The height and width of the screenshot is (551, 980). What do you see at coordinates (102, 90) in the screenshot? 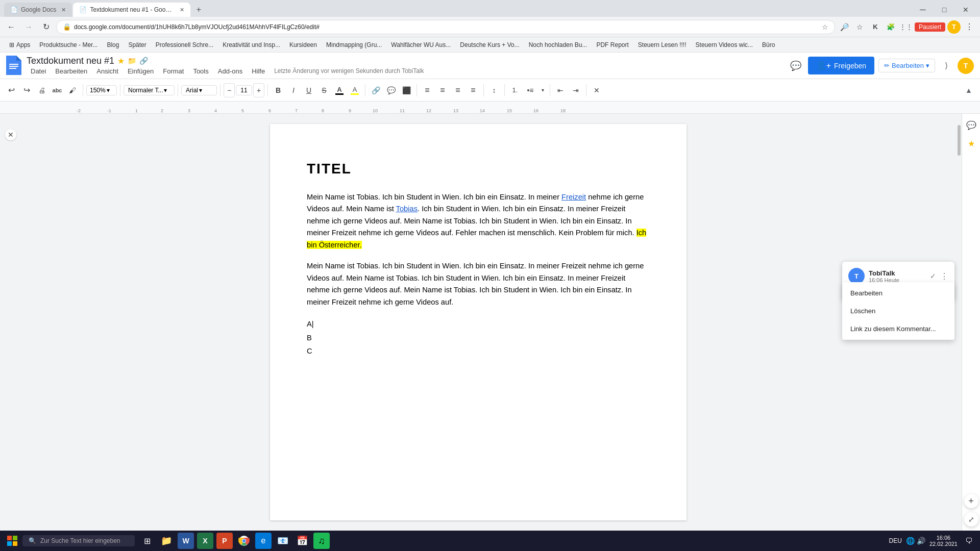
I see `zoom-selector: 150% ▾` at bounding box center [102, 90].